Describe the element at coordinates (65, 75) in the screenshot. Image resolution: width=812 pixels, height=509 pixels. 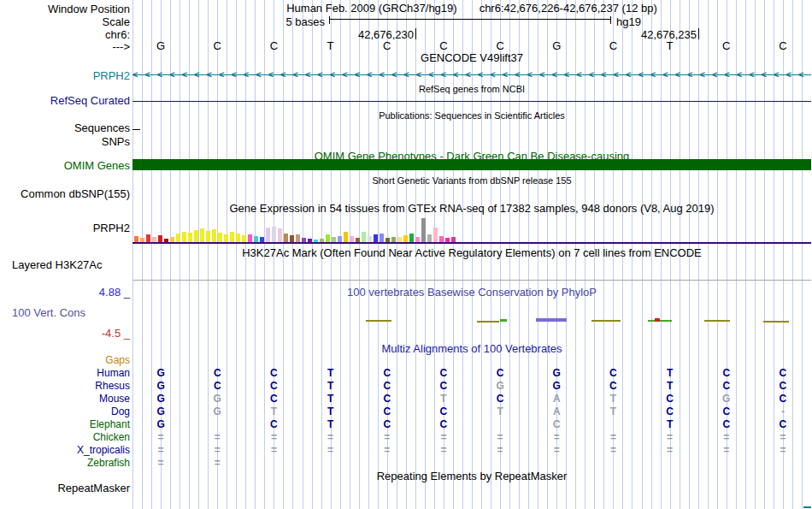
I see `gencode-gene-label: PRPH2` at that location.